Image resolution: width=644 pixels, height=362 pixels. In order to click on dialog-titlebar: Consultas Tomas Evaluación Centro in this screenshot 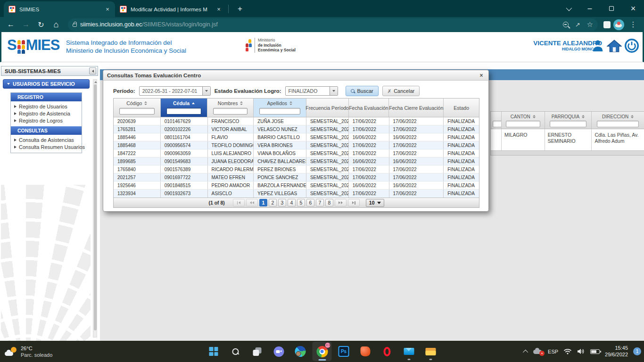, I will do `click(296, 75)`.